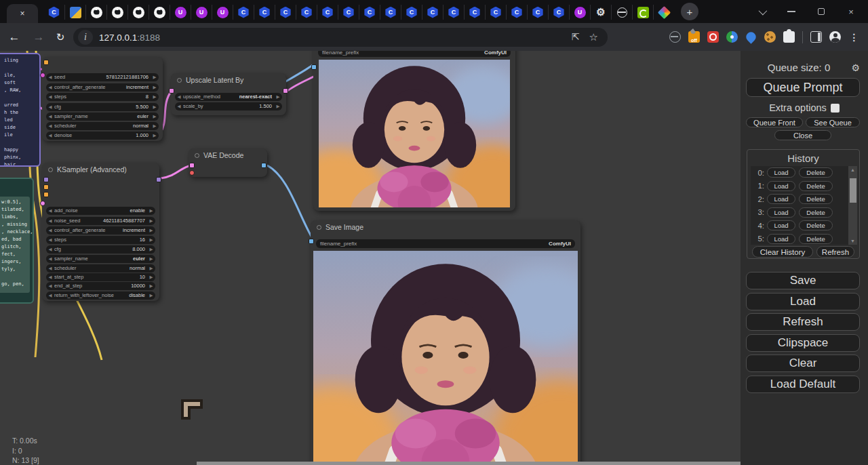  What do you see at coordinates (159, 180) in the screenshot?
I see `latent-output-port` at bounding box center [159, 180].